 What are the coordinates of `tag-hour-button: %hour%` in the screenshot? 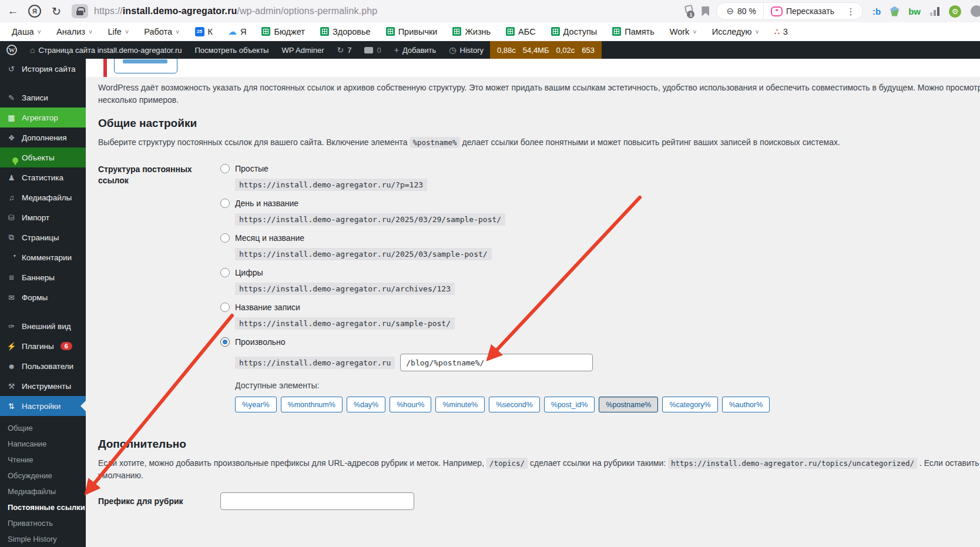 It's located at (410, 404).